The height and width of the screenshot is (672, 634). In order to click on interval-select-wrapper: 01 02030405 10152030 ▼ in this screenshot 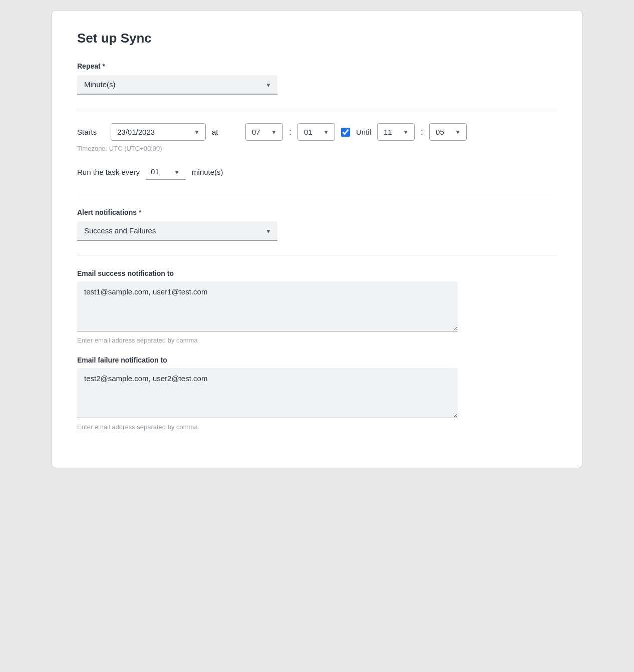, I will do `click(166, 172)`.